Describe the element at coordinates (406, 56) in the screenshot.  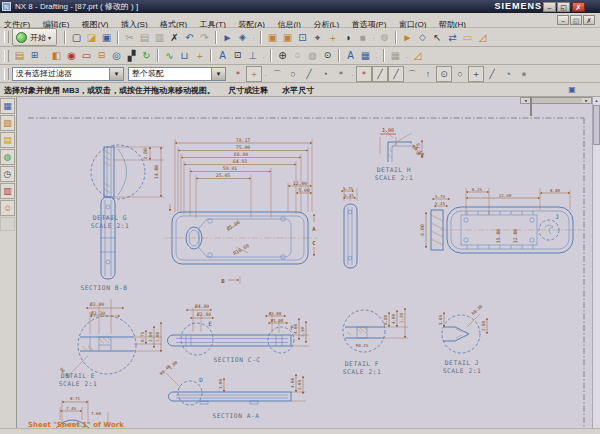
I see `grid-caret-icon: .` at that location.